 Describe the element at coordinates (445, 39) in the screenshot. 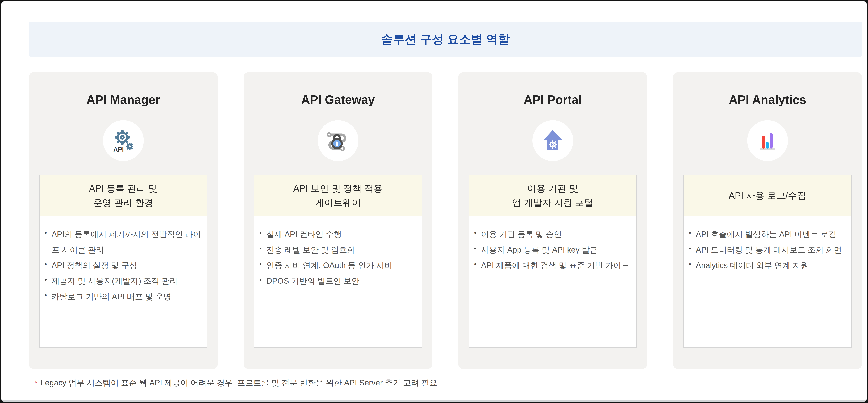

I see `section-header: 솔루션 구성 요소별 역할` at that location.